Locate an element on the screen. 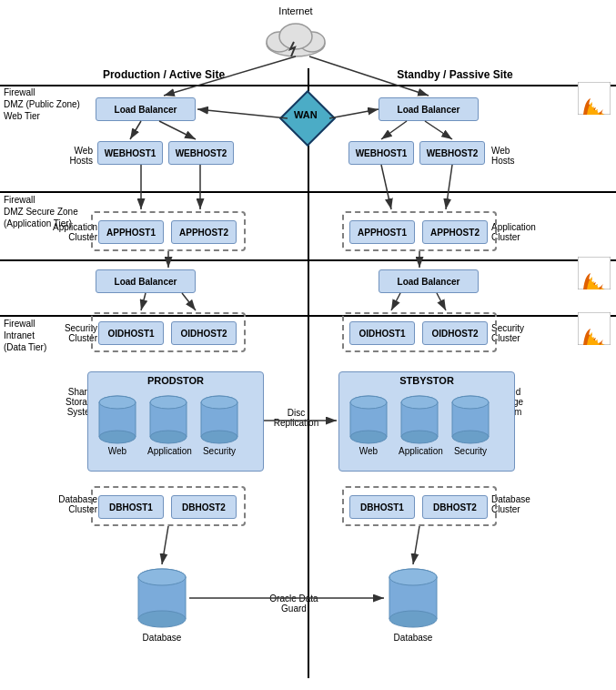  oracle-data-guard-label: Oracle Data Guard is located at coordinates (294, 604).